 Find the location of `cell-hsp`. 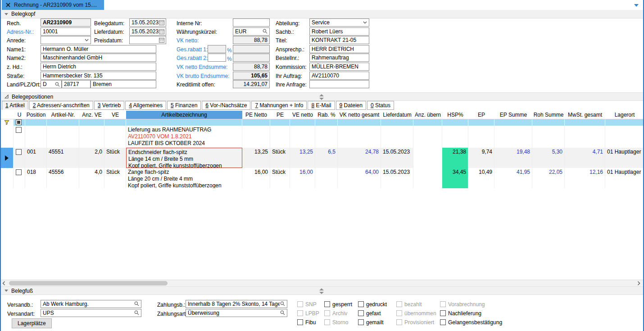

cell-hsp is located at coordinates (455, 137).